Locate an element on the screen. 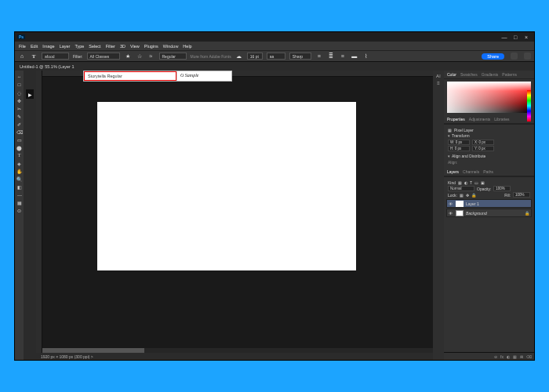 This screenshot has height=392, width=549. tab-patterns: Patterns is located at coordinates (510, 74).